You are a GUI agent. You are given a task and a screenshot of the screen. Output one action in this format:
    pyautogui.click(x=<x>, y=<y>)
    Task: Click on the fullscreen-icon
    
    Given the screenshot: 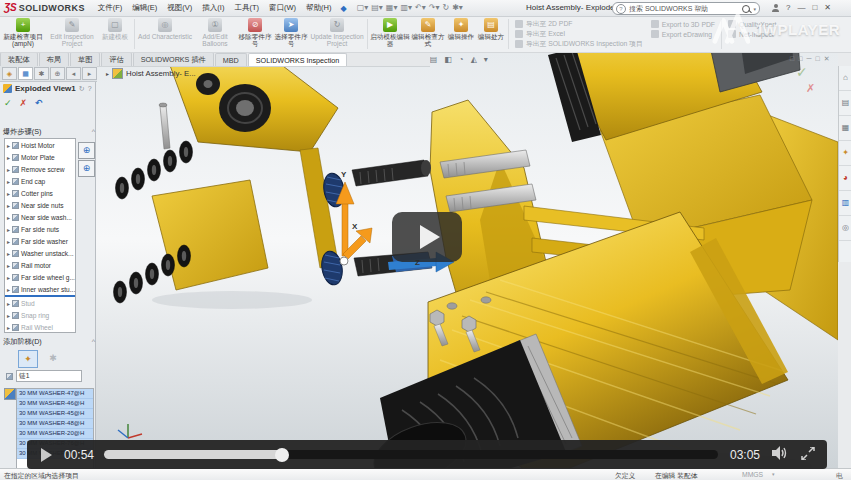 What is the action you would take?
    pyautogui.click(x=808, y=455)
    